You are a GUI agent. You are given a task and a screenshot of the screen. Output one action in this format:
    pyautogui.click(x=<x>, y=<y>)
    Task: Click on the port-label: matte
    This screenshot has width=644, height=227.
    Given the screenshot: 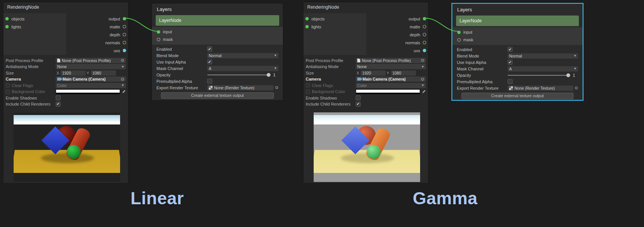 What is the action you would take?
    pyautogui.click(x=115, y=27)
    